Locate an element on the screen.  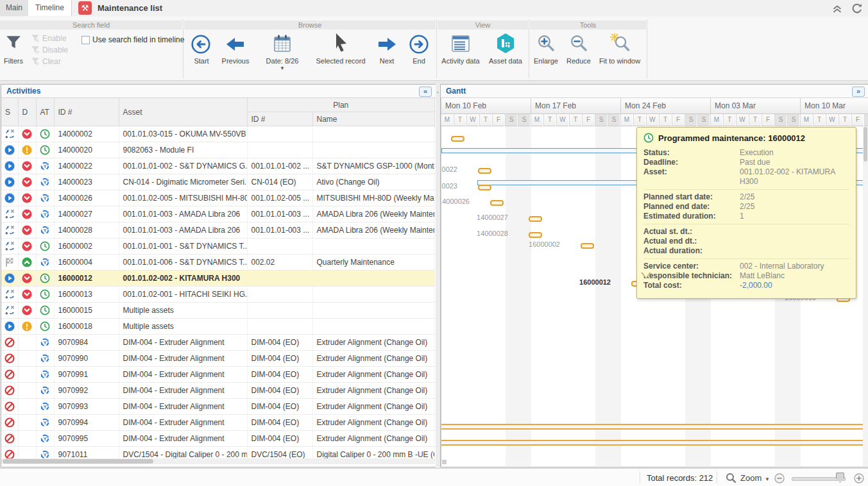
previous-button is located at coordinates (235, 45).